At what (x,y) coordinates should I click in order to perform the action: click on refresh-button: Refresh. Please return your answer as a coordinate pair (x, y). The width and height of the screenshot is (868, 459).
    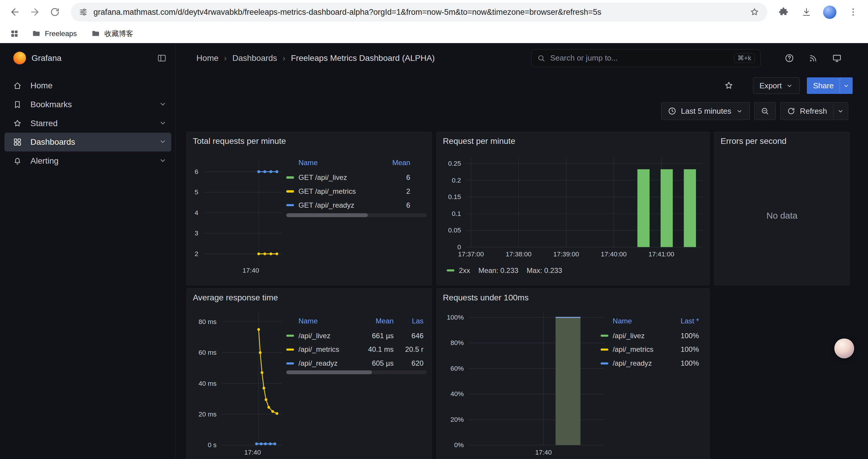
    Looking at the image, I should click on (807, 111).